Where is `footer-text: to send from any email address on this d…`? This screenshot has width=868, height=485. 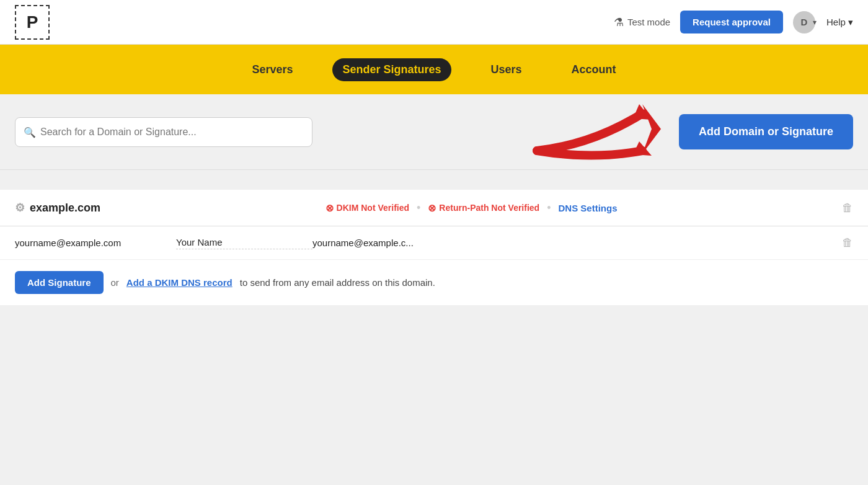
footer-text: to send from any email address on this d… is located at coordinates (337, 283).